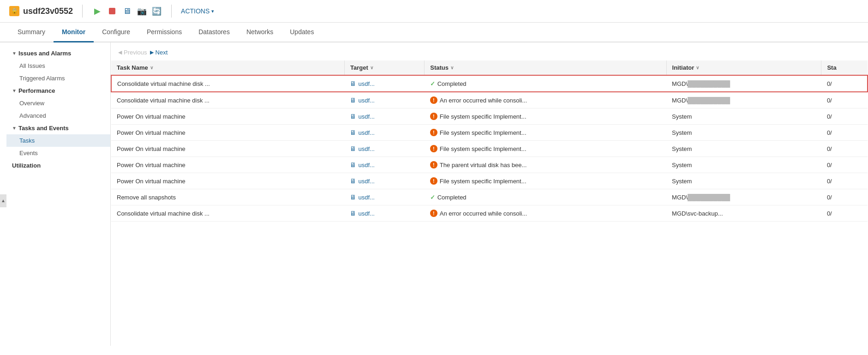 This screenshot has height=355, width=868. Describe the element at coordinates (58, 115) in the screenshot. I see `sidebar-item-advanced: Advanced` at that location.